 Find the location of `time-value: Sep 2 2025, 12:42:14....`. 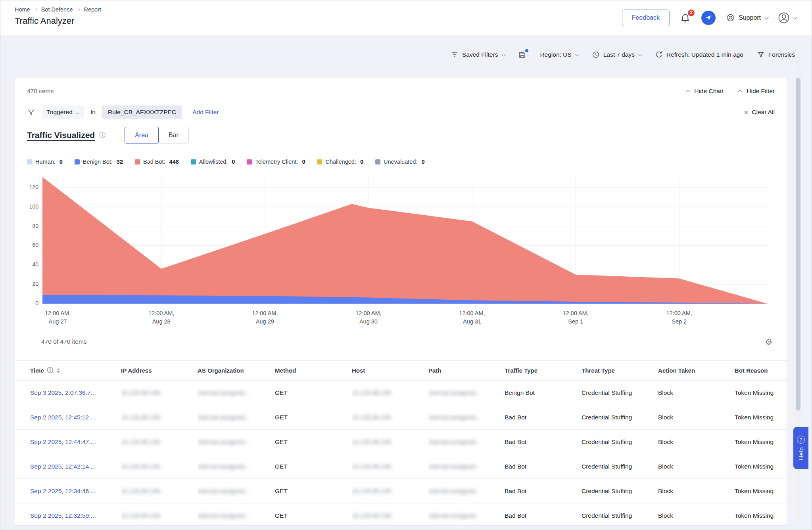

time-value: Sep 2 2025, 12:42:14.... is located at coordinates (63, 466).